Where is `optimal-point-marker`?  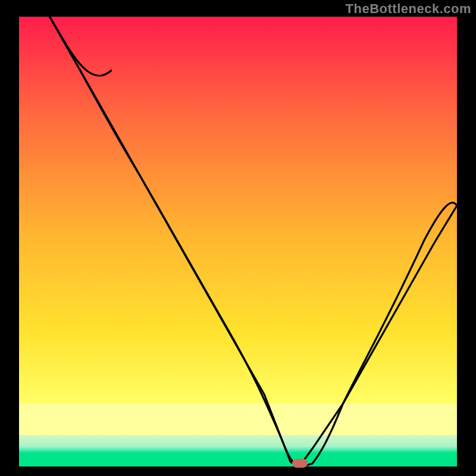 optimal-point-marker is located at coordinates (300, 463).